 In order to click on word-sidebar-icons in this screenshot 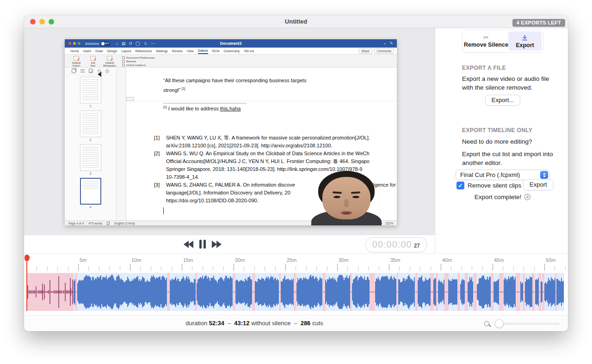, I will do `click(91, 71)`.